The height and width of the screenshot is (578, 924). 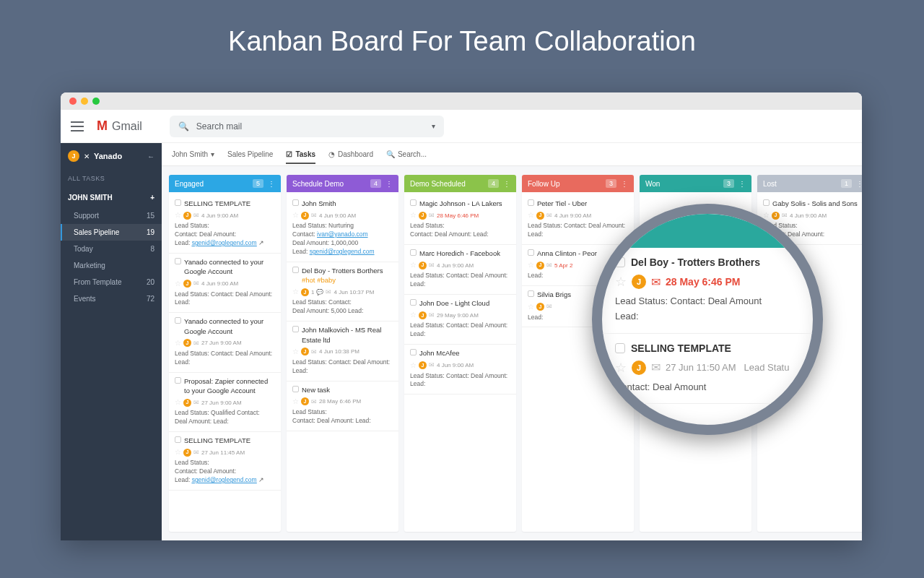 What do you see at coordinates (461, 270) in the screenshot?
I see `kanban-card: Marc Horedich - Facebook ☆J✉4 Jun 9:00 A…` at bounding box center [461, 270].